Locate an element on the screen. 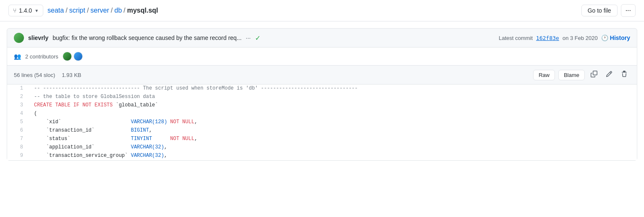  breadcrumb: seata / script / server / db / mysql.sql is located at coordinates (103, 11).